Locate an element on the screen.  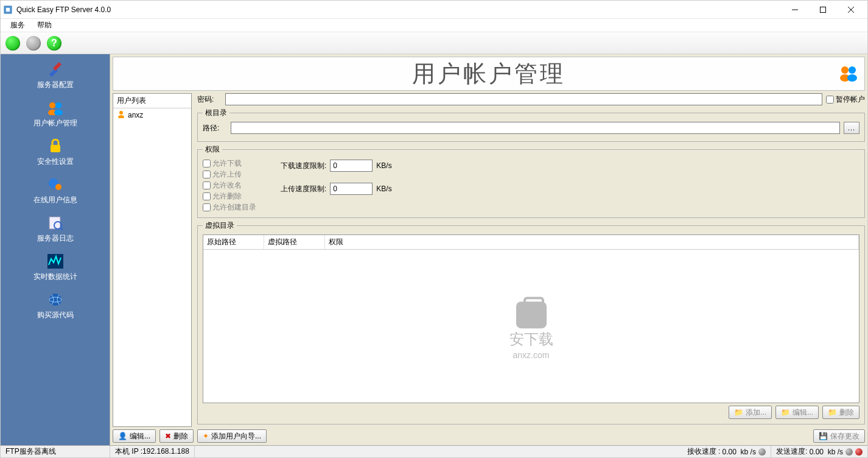
path-input is located at coordinates (536, 128).